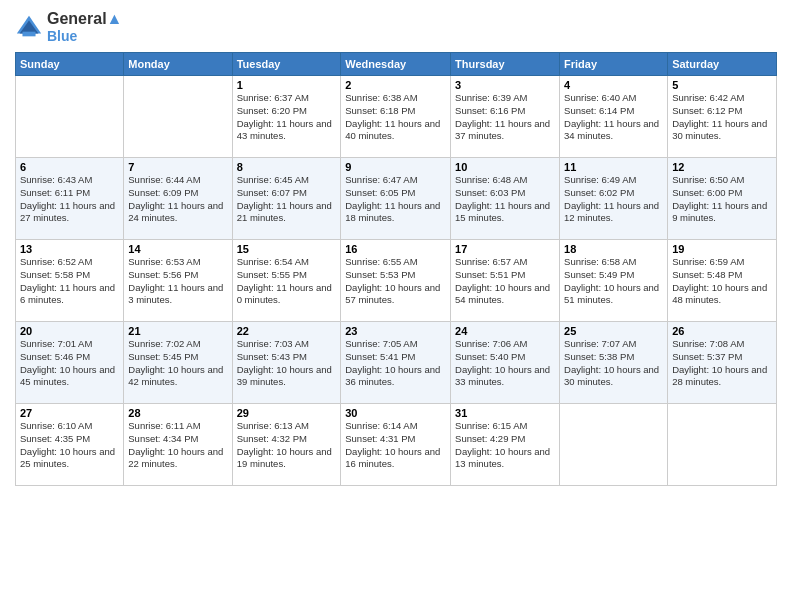 This screenshot has width=792, height=612. What do you see at coordinates (396, 281) in the screenshot?
I see `calendar-cell: 16Sunrise: 6:55 AM Sunset: 5:53 PM Dayli…` at bounding box center [396, 281].